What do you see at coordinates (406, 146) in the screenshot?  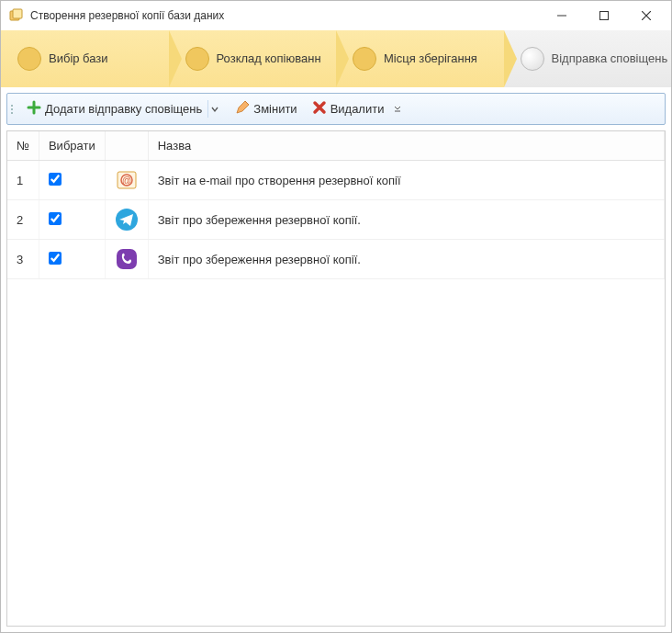 I see `header-name: Назва` at bounding box center [406, 146].